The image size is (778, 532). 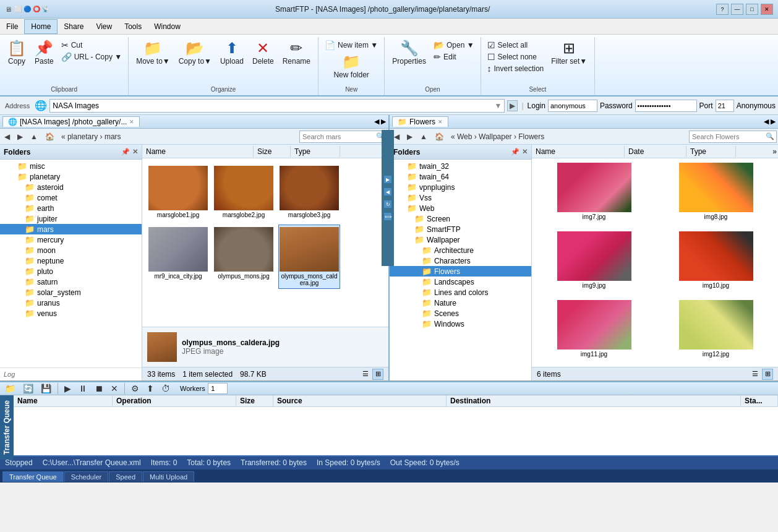 What do you see at coordinates (178, 192) in the screenshot?
I see `file-marsglobe1: marsglobe1.jpg` at bounding box center [178, 192].